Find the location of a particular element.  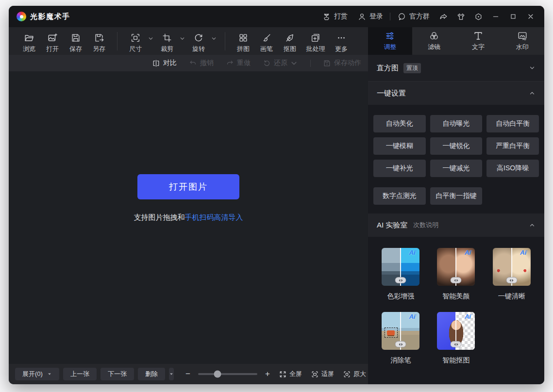

delete-button: 删除 is located at coordinates (151, 374).